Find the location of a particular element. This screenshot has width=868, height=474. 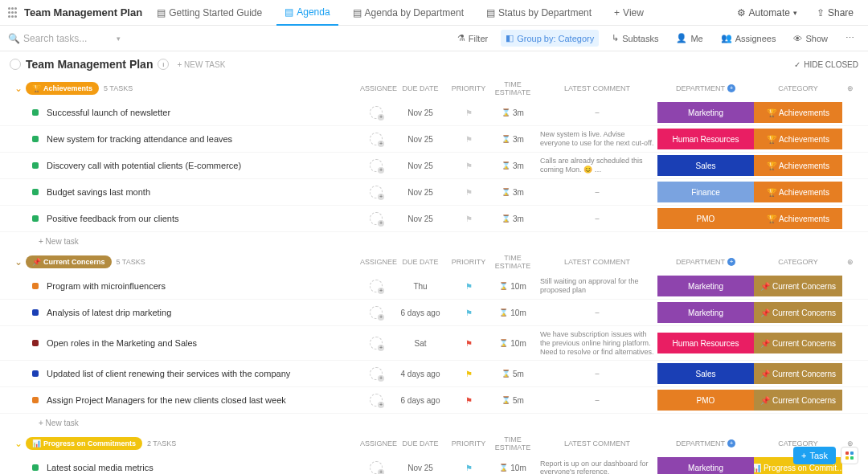

task-name: New system for tracking attendance and l… is located at coordinates (203, 139).